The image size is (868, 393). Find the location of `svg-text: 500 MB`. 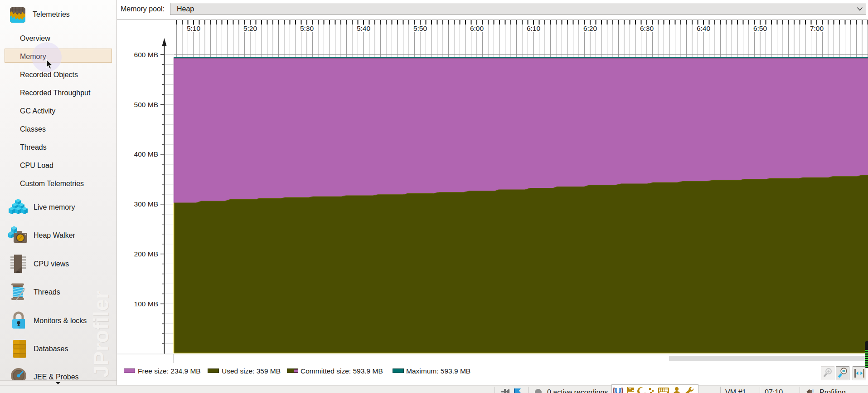

svg-text: 500 MB is located at coordinates (146, 104).